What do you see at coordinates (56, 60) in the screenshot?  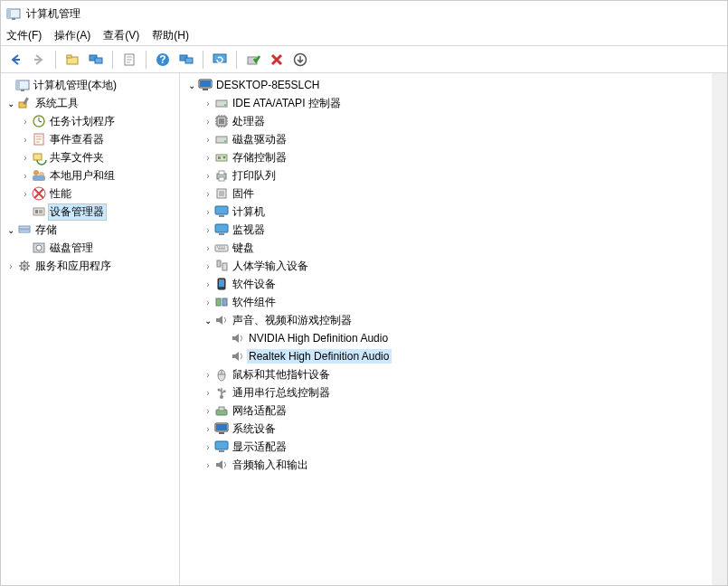 I see `separator` at bounding box center [56, 60].